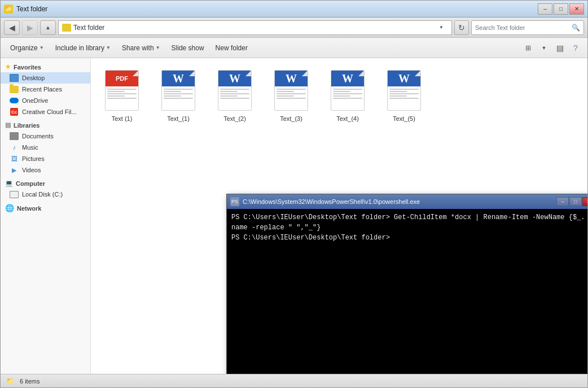 The image size is (588, 388). I want to click on sidebar-item-onedrive: OneDrive, so click(45, 101).